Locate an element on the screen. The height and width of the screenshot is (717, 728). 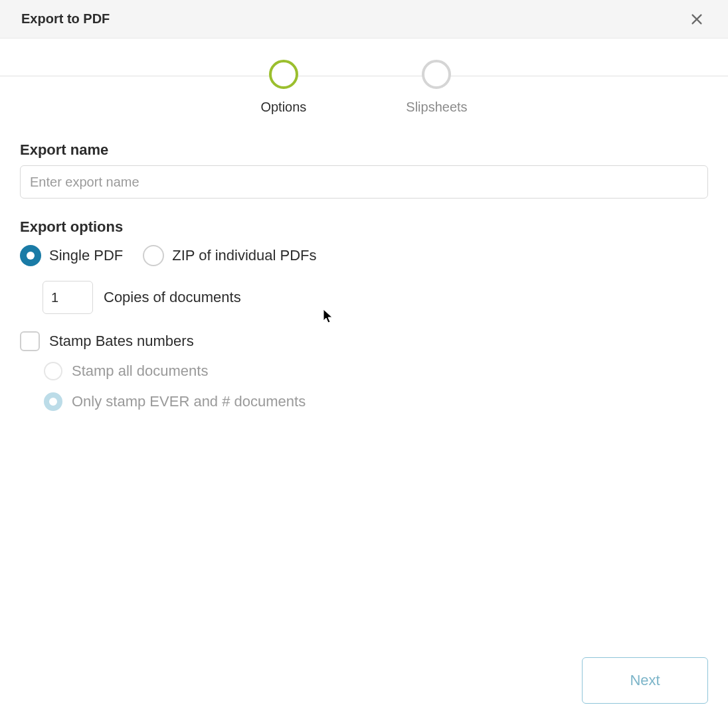
radio-stamp-ever: Only stamp EVER and # documents is located at coordinates (376, 402).